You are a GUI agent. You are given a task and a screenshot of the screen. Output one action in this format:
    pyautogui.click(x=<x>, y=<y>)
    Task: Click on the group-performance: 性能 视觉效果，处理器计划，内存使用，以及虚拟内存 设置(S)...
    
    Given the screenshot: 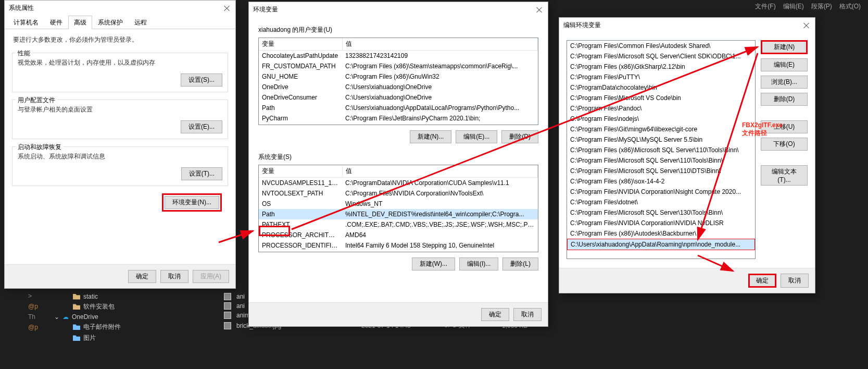 What is the action you would take?
    pyautogui.click(x=120, y=72)
    